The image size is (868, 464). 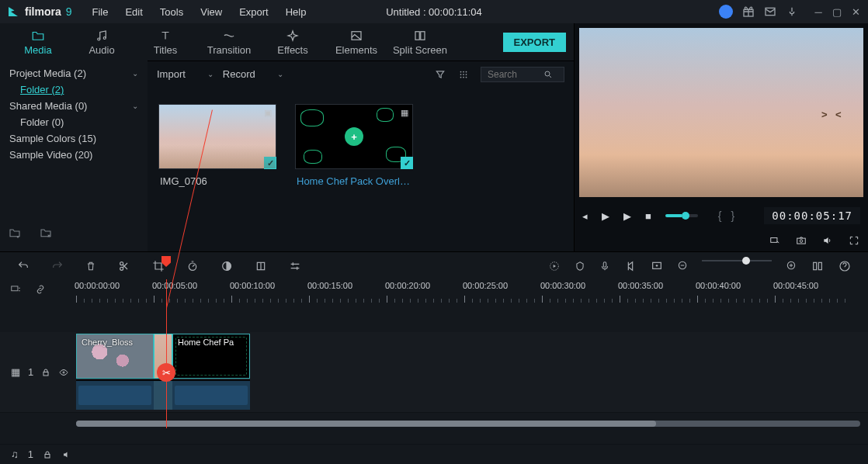 I want to click on tab-audio: Audio, so click(x=102, y=42).